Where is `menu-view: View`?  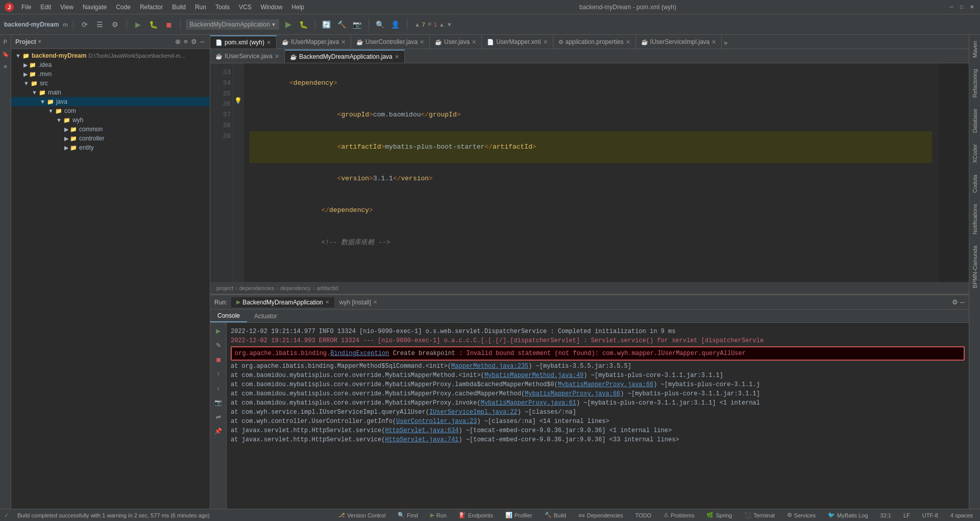
menu-view: View is located at coordinates (67, 7).